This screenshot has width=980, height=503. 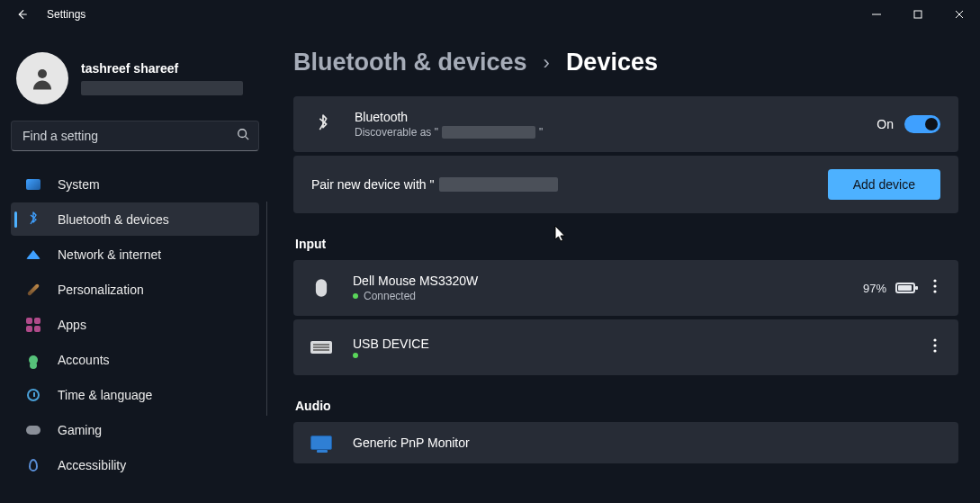 I want to click on pair-text: Pair new device with ", so click(x=373, y=184).